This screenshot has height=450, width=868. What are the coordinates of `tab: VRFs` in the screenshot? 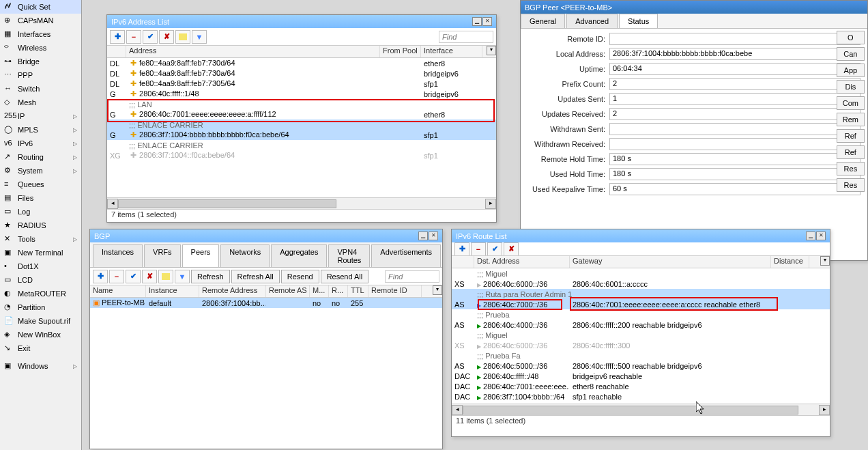 It's located at (162, 255).